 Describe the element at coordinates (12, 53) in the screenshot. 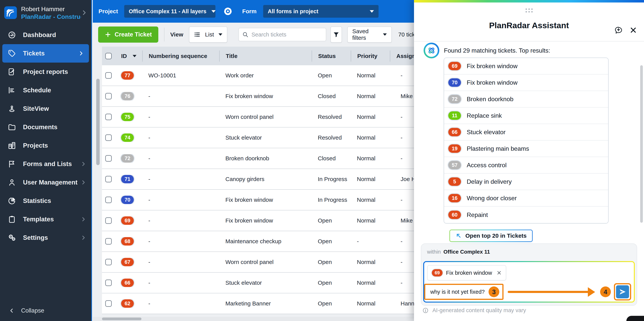

I see `tickets-icon` at that location.